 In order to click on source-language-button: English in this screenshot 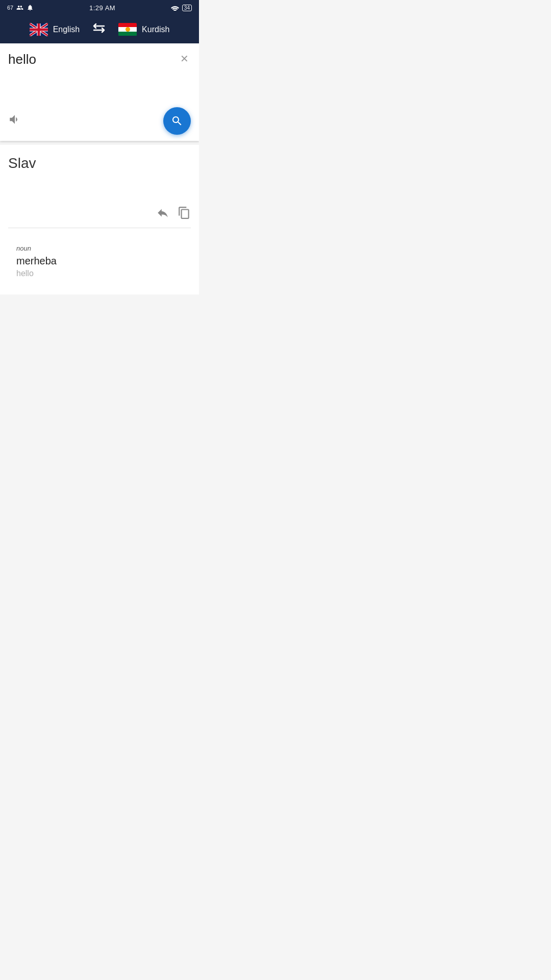, I will do `click(55, 30)`.